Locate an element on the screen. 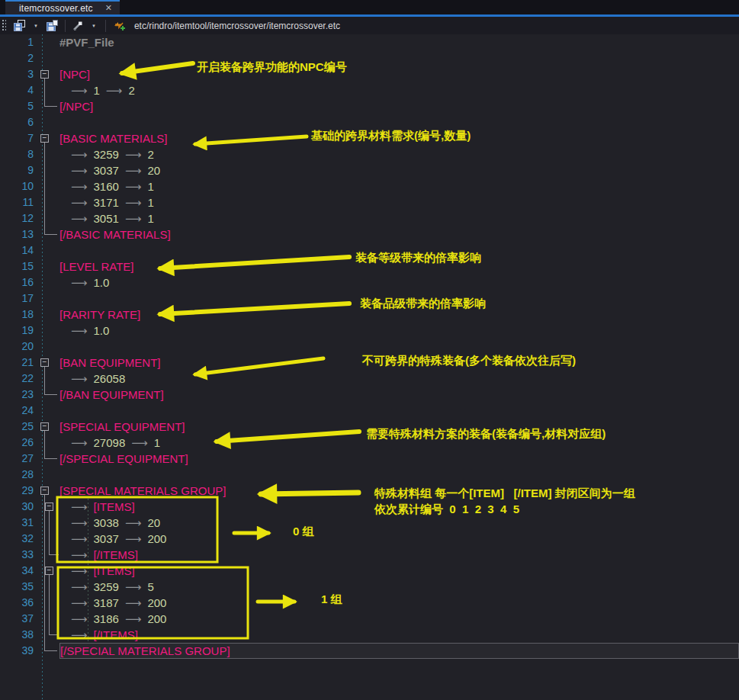  code-line: 1#PVF_File is located at coordinates (369, 43).